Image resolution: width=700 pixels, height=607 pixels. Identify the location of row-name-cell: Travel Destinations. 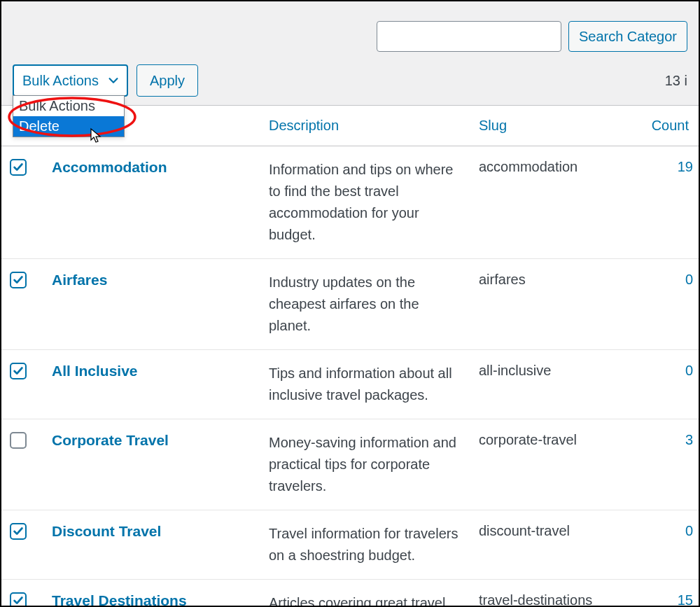
(152, 594).